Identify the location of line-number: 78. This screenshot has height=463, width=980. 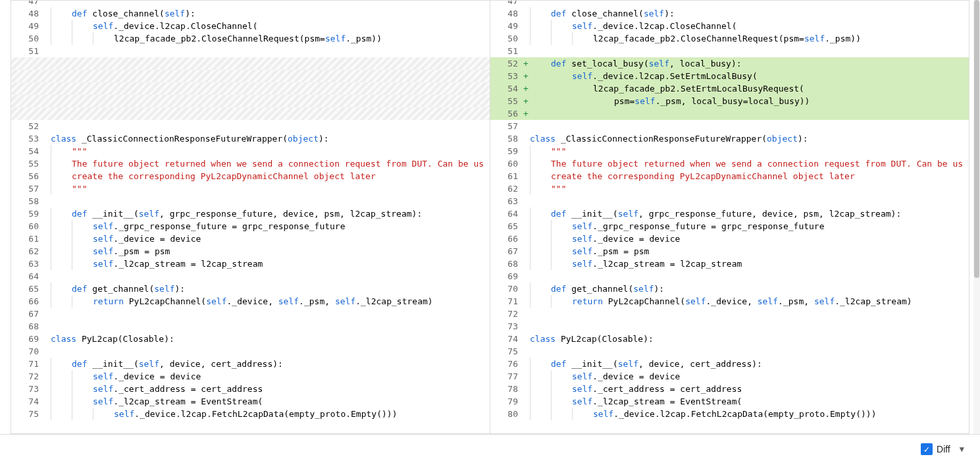
(507, 389).